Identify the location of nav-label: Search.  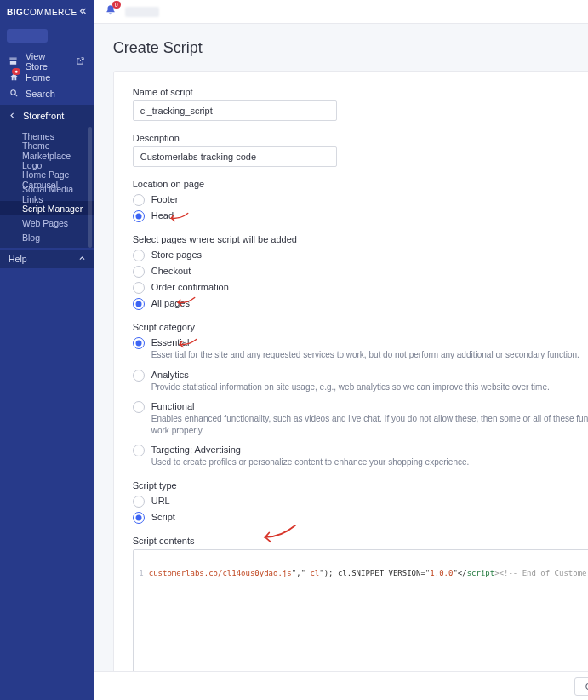
(41, 94).